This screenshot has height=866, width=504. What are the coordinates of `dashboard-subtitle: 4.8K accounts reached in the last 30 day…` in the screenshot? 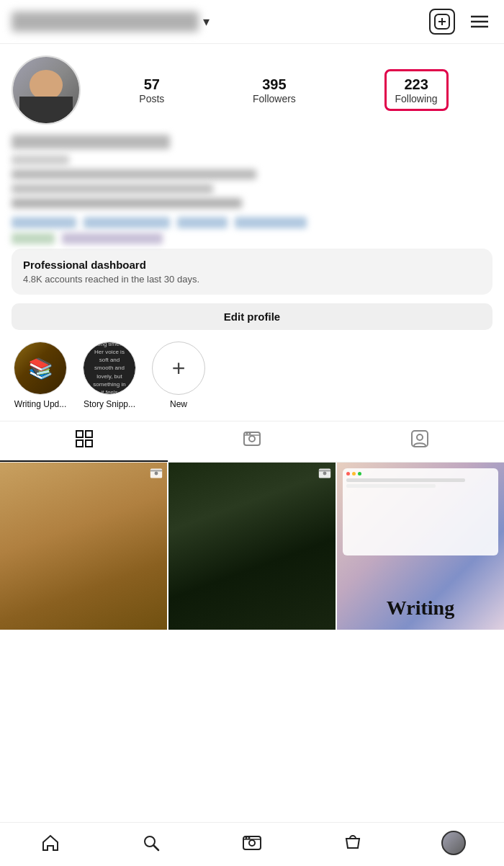 It's located at (252, 280).